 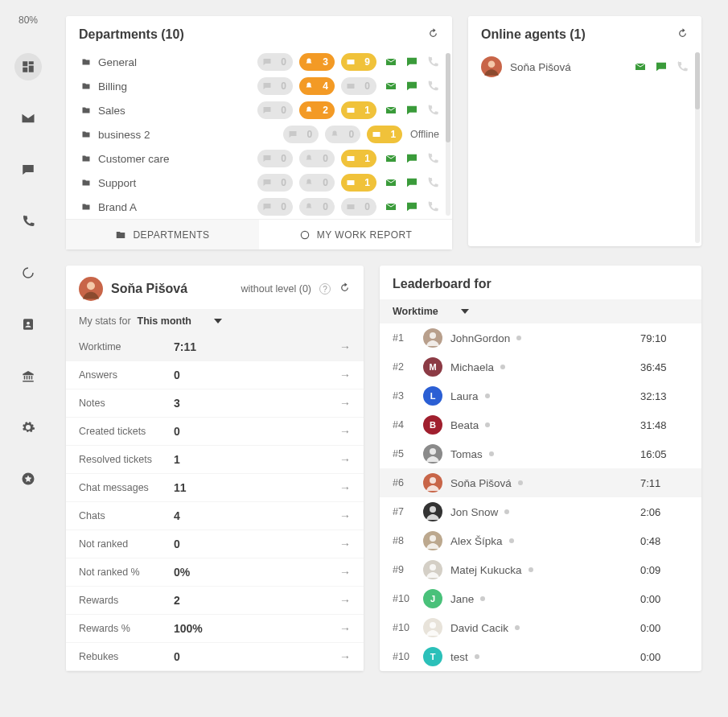 What do you see at coordinates (259, 134) in the screenshot?
I see `department-row: business 2 0 0 1 Offline` at bounding box center [259, 134].